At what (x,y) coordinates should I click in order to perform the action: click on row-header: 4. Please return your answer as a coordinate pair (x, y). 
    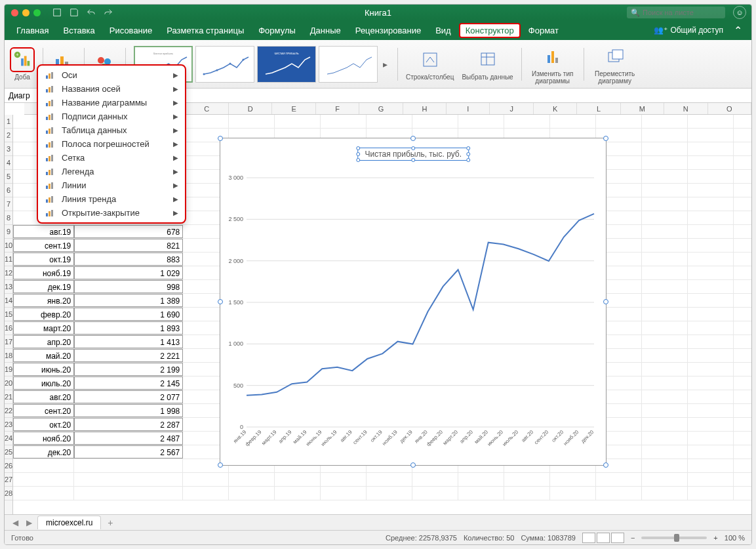
    Looking at the image, I should click on (9, 163).